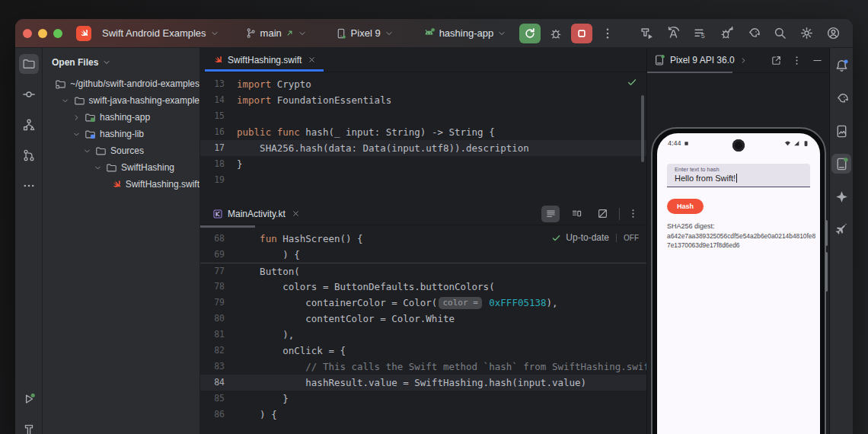 The height and width of the screenshot is (434, 868). Describe the element at coordinates (704, 36) in the screenshot. I see `svg-text: 5` at that location.